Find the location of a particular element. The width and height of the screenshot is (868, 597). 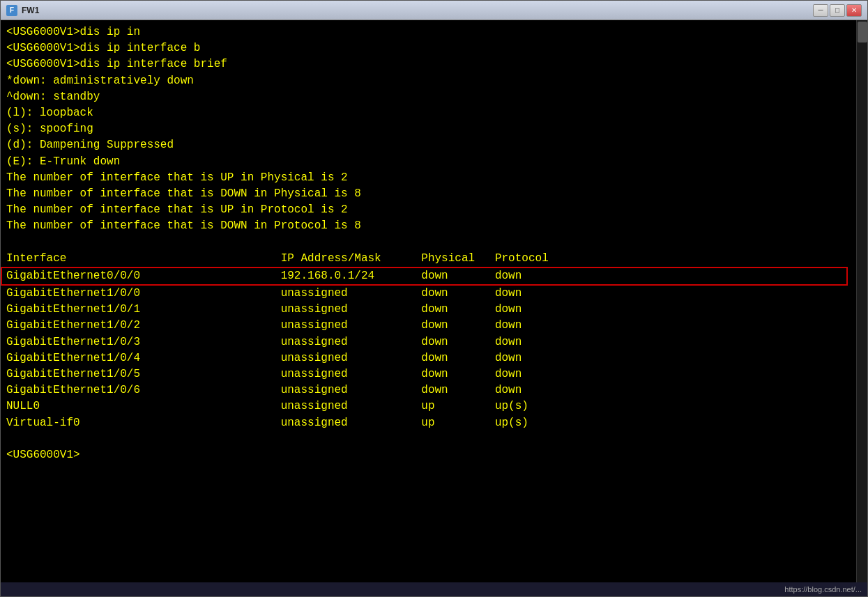

titlebar-left: F FW1 is located at coordinates (22, 10).